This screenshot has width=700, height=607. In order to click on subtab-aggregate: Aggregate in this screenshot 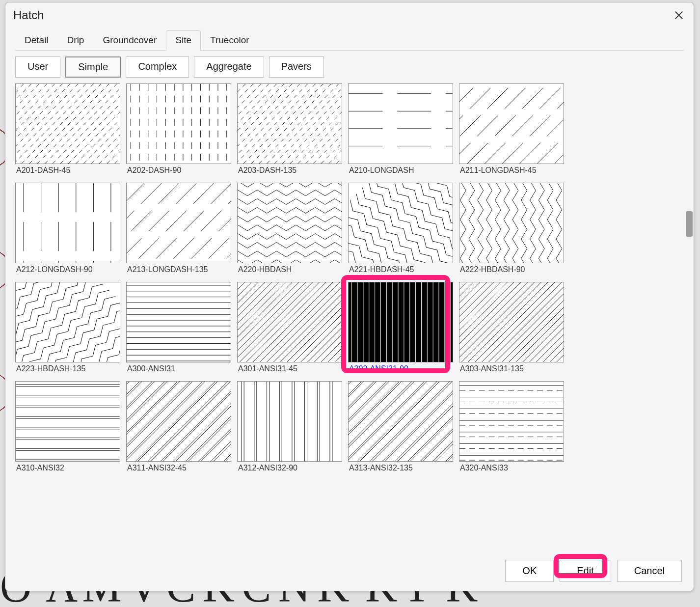, I will do `click(229, 67)`.